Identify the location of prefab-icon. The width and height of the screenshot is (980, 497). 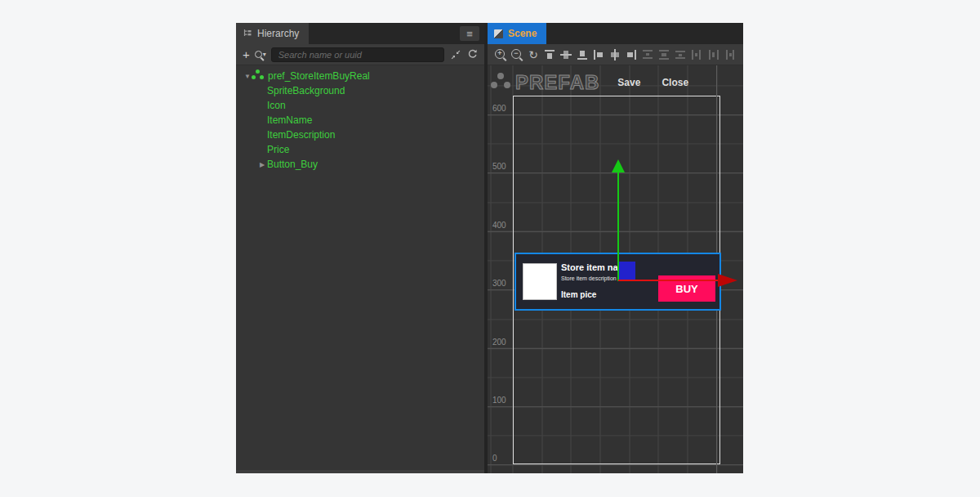
(501, 76).